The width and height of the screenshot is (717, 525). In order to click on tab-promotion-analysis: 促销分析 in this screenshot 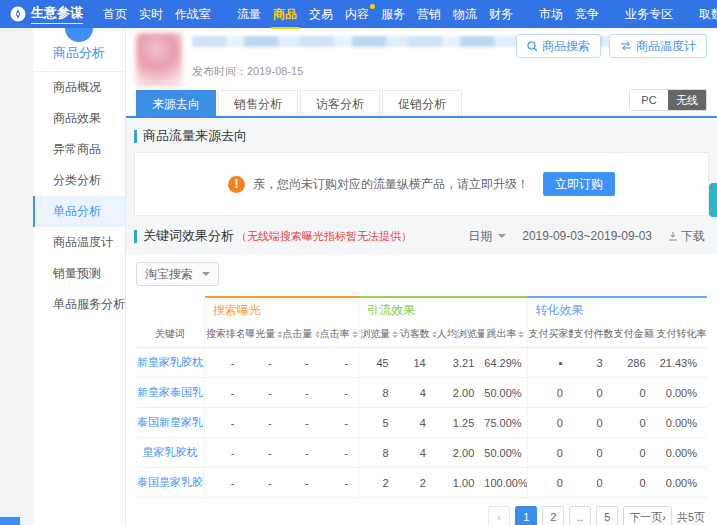, I will do `click(422, 103)`.